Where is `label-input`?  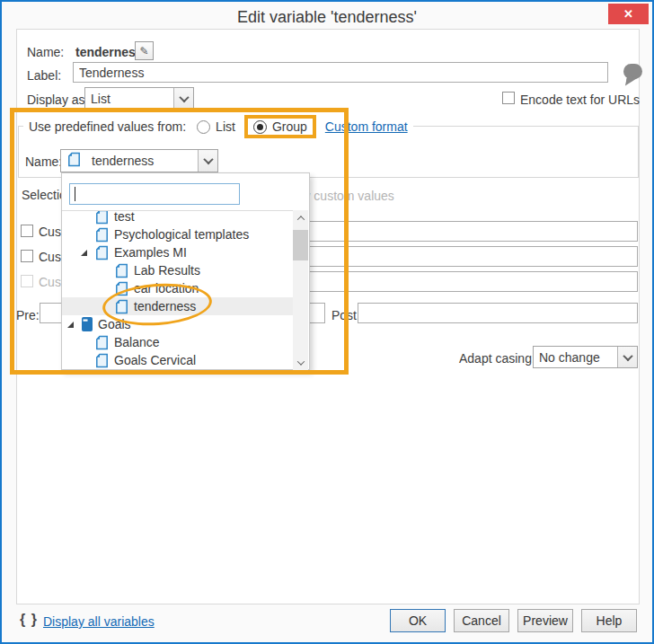 label-input is located at coordinates (340, 72).